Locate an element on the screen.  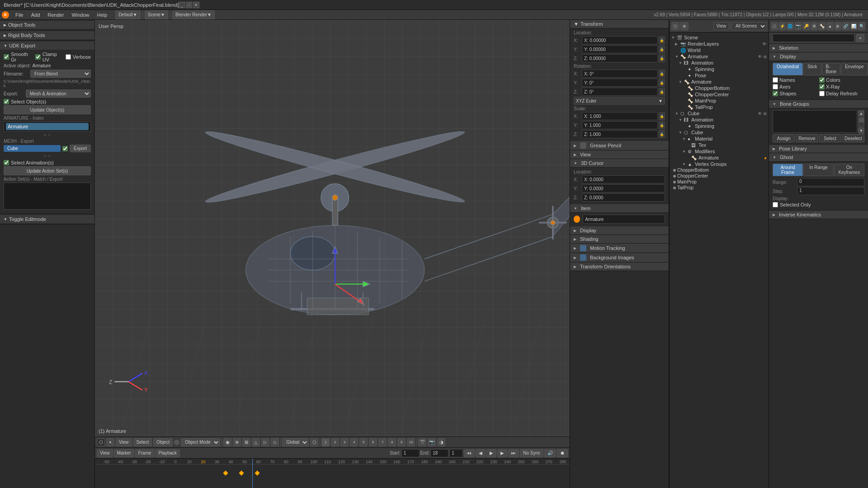
modifiers-item: ▼ ⚙ Modifiers is located at coordinates (719, 151).